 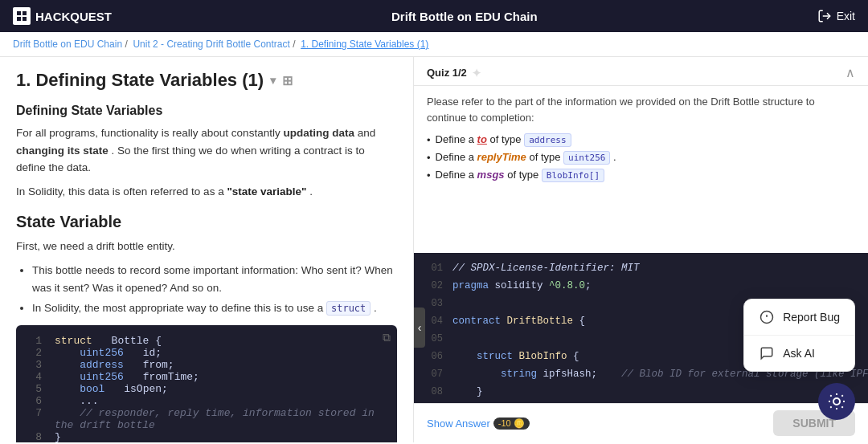 What do you see at coordinates (74, 16) in the screenshot?
I see `logo-text: HACKQUEST` at bounding box center [74, 16].